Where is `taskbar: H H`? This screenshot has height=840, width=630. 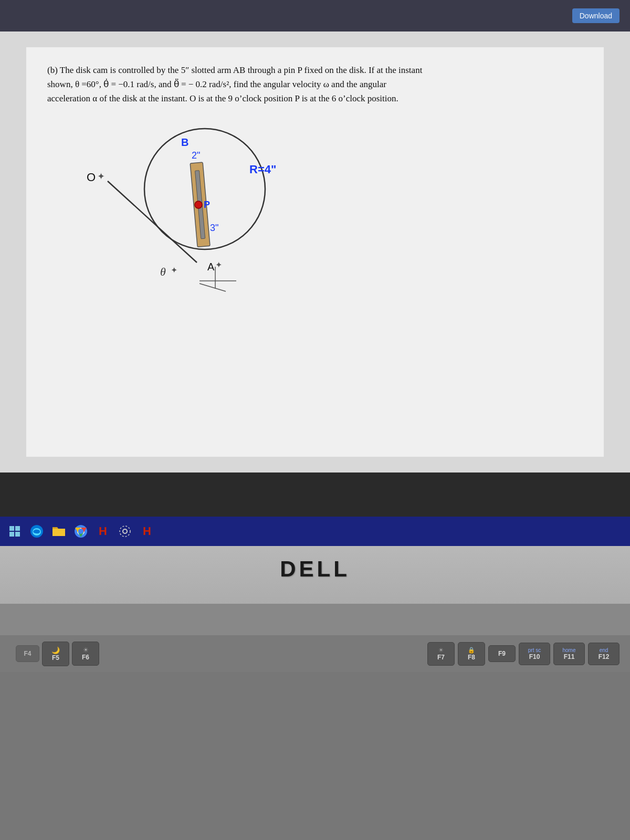 taskbar: H H is located at coordinates (315, 531).